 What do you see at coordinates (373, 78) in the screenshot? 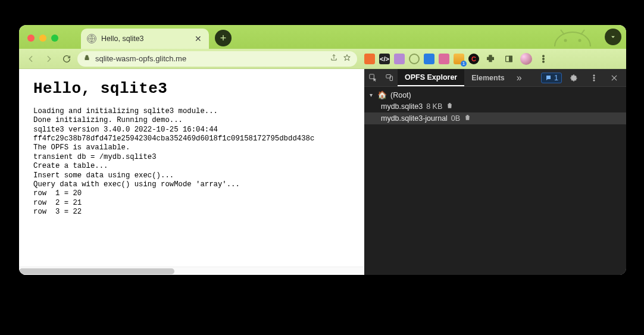
I see `inspect-element-icon` at bounding box center [373, 78].